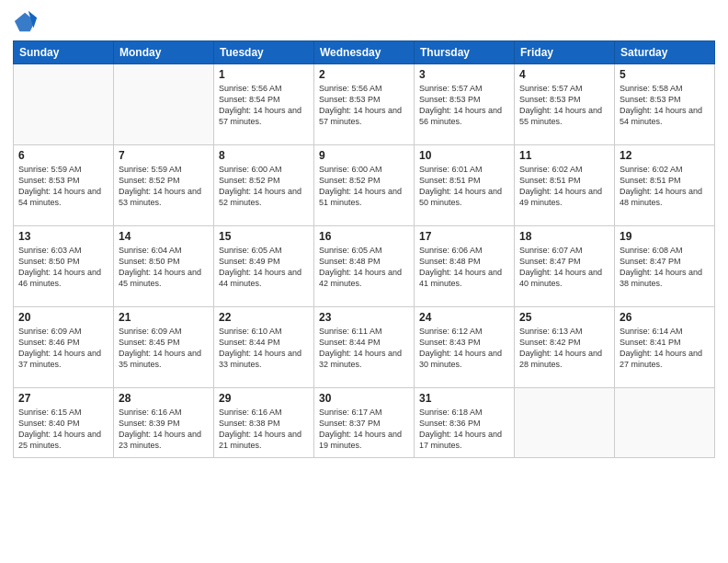 This screenshot has width=728, height=563. What do you see at coordinates (265, 348) in the screenshot?
I see `calendar-cell: 22Sunrise: 6:10 AMSunset: 8:44 PMDayligh…` at bounding box center [265, 348].